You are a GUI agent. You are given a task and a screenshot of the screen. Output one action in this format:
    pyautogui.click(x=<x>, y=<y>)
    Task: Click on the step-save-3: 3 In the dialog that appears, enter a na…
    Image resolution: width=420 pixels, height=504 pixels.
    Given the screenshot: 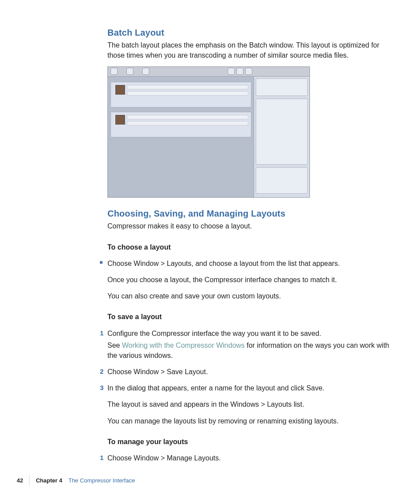 What is the action you would take?
    pyautogui.click(x=249, y=388)
    